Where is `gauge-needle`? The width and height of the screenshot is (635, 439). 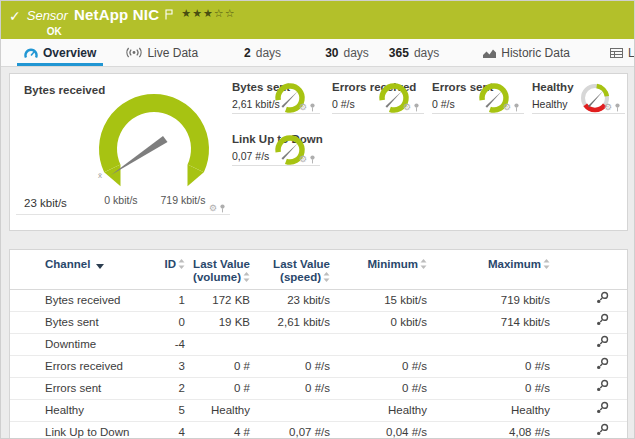 gauge-needle is located at coordinates (140, 156).